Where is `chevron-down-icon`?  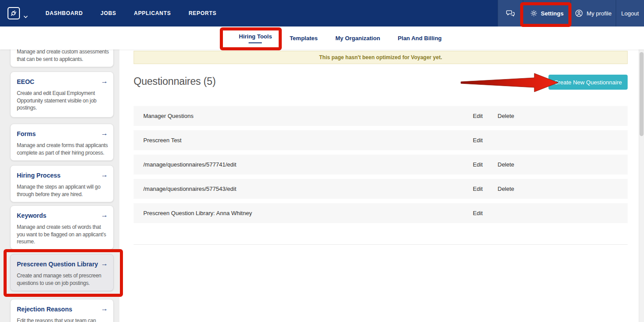 chevron-down-icon is located at coordinates (26, 16).